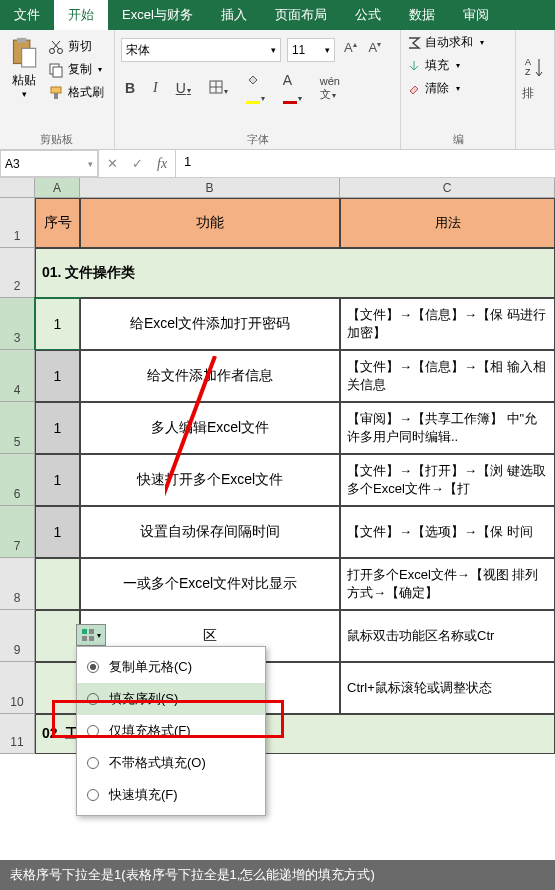 The image size is (555, 890). I want to click on enter-formula-button: ✓, so click(138, 164).